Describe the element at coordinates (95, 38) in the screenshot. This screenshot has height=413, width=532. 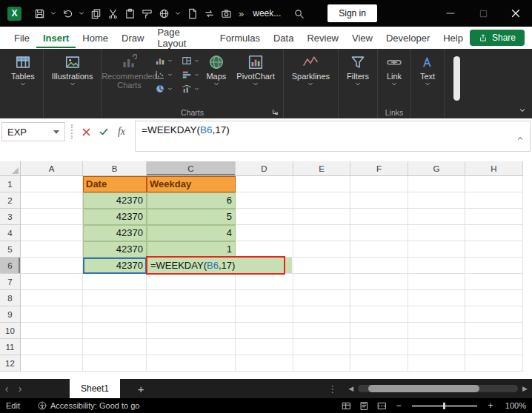
I see `menu-tab-home: Home` at that location.